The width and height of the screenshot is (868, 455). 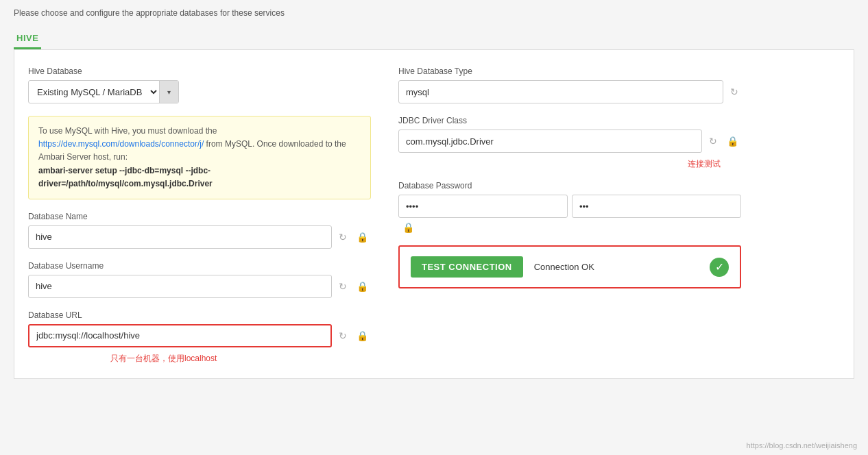 What do you see at coordinates (362, 237) in the screenshot?
I see `lock-icon: 🔒` at bounding box center [362, 237].